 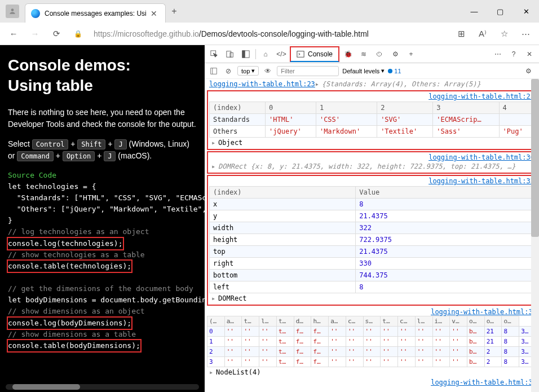 What do you see at coordinates (12, 11) in the screenshot?
I see `profile-avatar` at bounding box center [12, 11].